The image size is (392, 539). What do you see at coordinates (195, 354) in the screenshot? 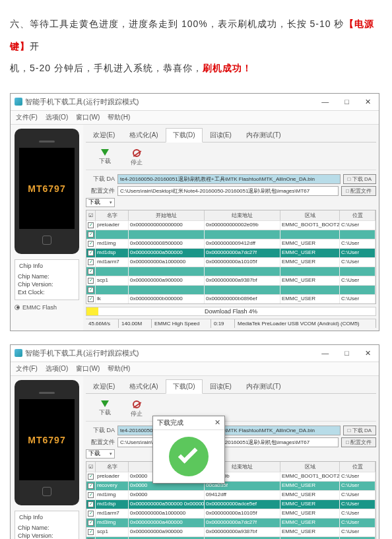
I see `window-titlebar: 智能手机下载工具(运行时跟踪模式) — □ ✕` at bounding box center [195, 354].